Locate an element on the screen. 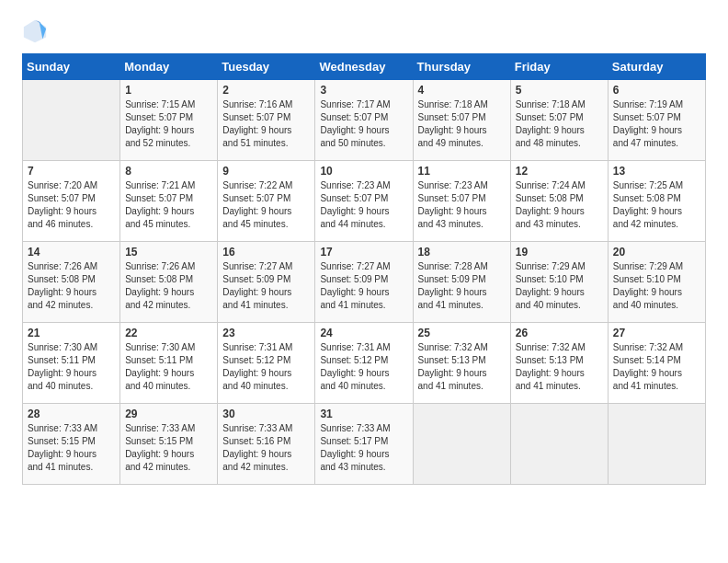  calendar-cell: 8Sunrise: 7:21 AM Sunset: 5:07 PM Daylig… is located at coordinates (169, 201).